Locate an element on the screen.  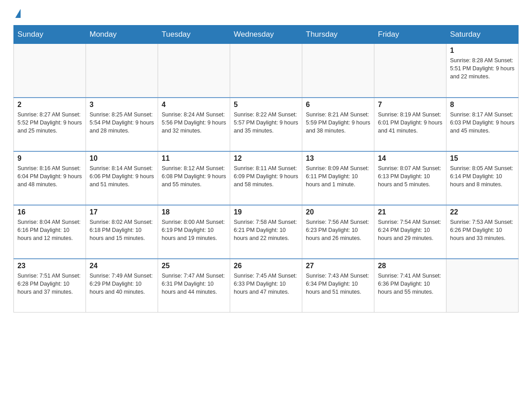
day-number: 13 is located at coordinates (338, 158).